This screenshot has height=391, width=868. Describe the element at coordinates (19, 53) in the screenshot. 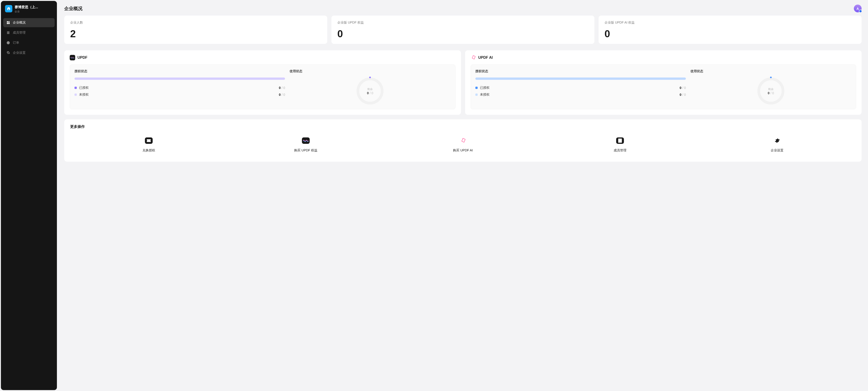

I see `sidebar-item-label: 企业设置` at that location.